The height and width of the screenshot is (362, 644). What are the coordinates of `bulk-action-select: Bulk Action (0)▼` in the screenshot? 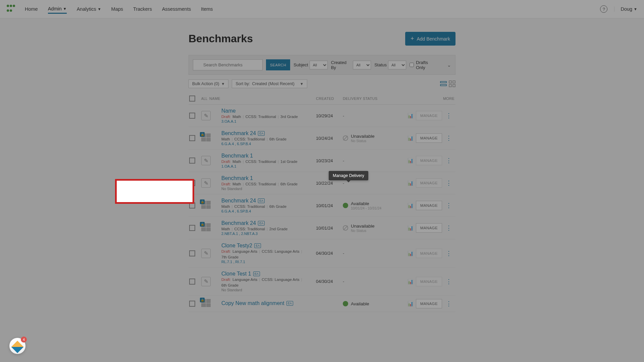 It's located at (209, 84).